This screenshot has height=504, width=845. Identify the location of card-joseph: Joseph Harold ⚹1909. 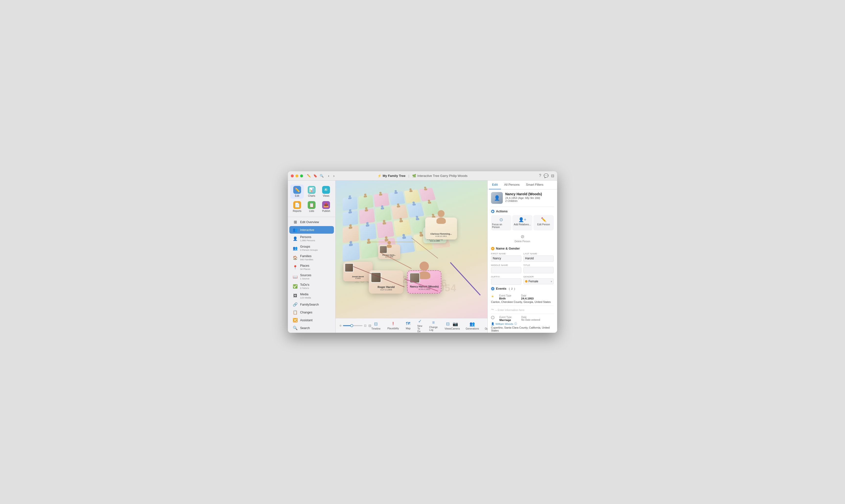
(358, 272).